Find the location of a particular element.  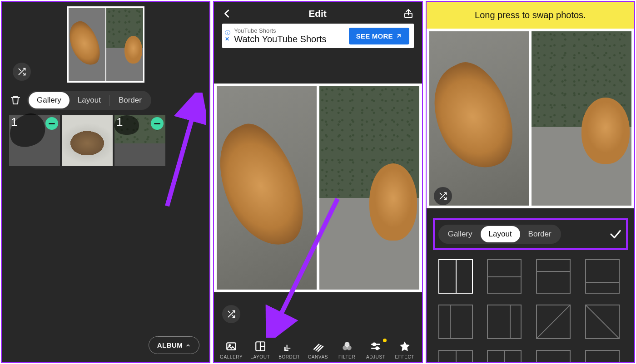

thumbnail-1: 1 is located at coordinates (35, 141).